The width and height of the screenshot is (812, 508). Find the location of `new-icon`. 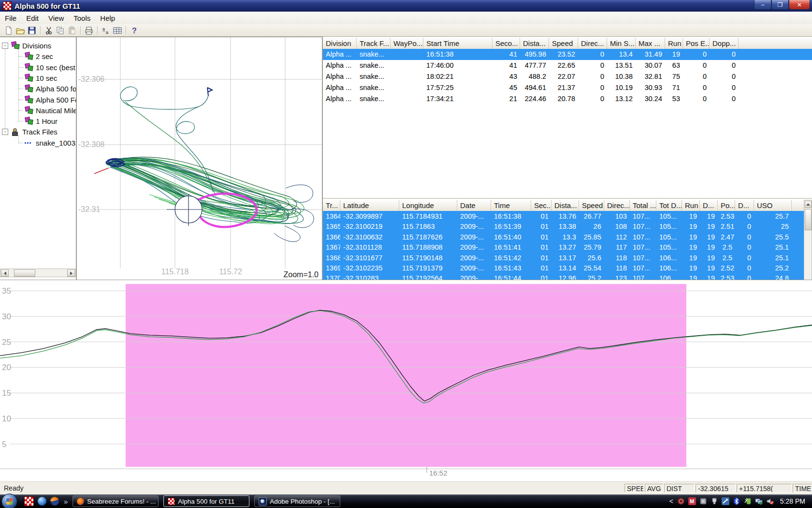

new-icon is located at coordinates (9, 30).